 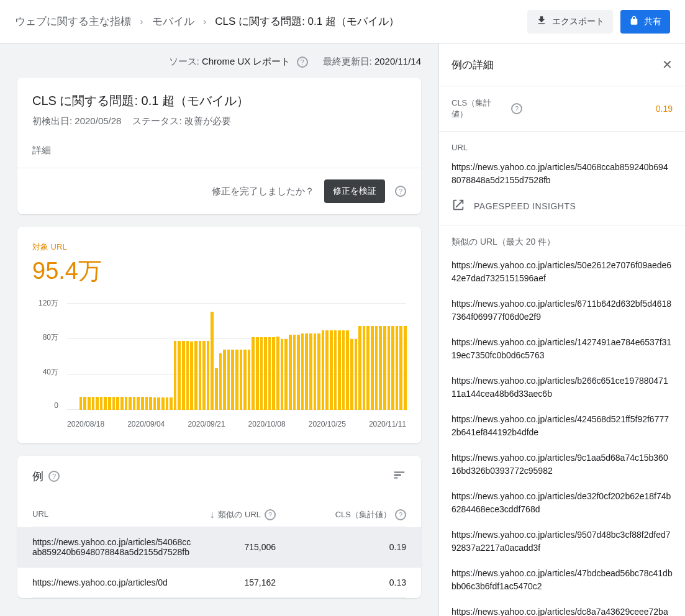 What do you see at coordinates (219, 150) in the screenshot?
I see `detail-link: 詳細` at bounding box center [219, 150].